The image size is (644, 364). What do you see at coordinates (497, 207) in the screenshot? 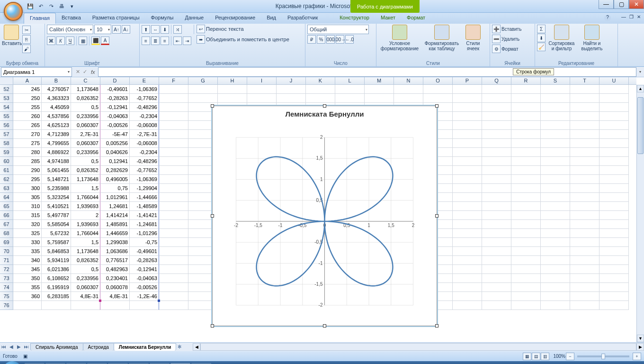
I see `cell-Q65` at bounding box center [497, 207].